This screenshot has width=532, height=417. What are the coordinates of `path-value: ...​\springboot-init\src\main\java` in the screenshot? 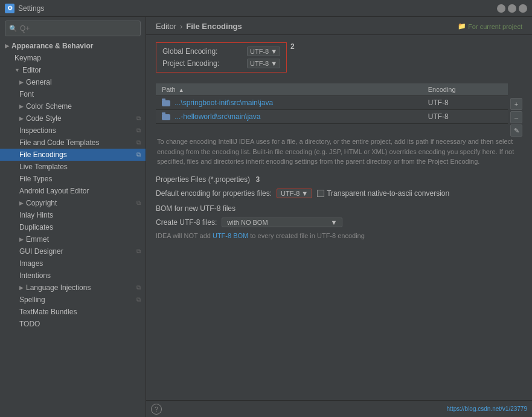 It's located at (223, 103).